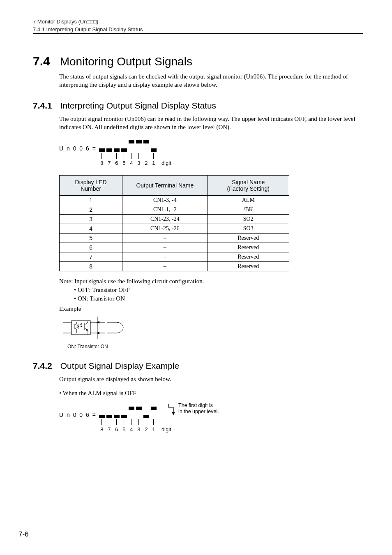 Image resolution: width=392 pixels, height=555 pixels. I want to click on alm-off-bullet: • When the ALM signal is OFF, so click(211, 393).